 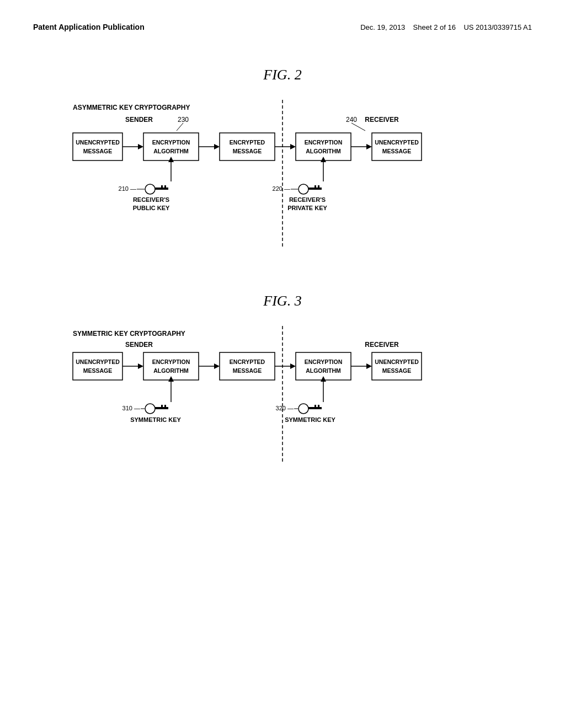 I want to click on svg-text: 320 —, so click(x=285, y=408).